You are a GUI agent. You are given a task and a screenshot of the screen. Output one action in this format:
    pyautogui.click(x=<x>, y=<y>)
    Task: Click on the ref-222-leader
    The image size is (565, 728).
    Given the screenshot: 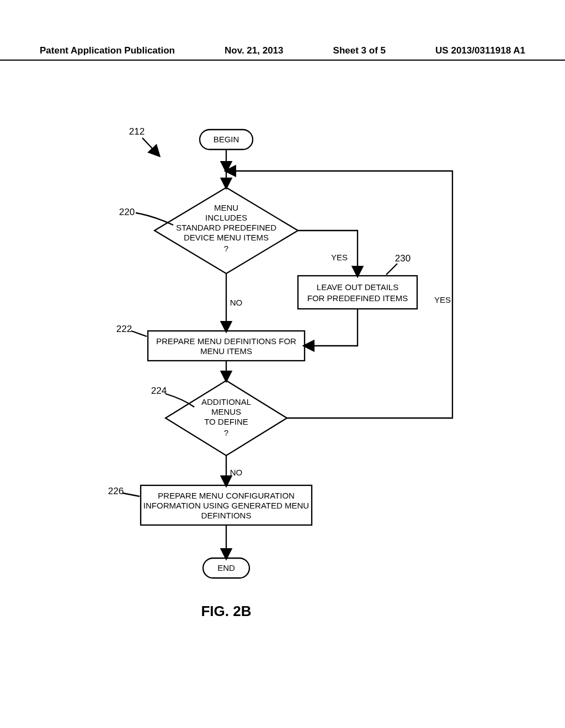 What is the action you would take?
    pyautogui.click(x=139, y=334)
    